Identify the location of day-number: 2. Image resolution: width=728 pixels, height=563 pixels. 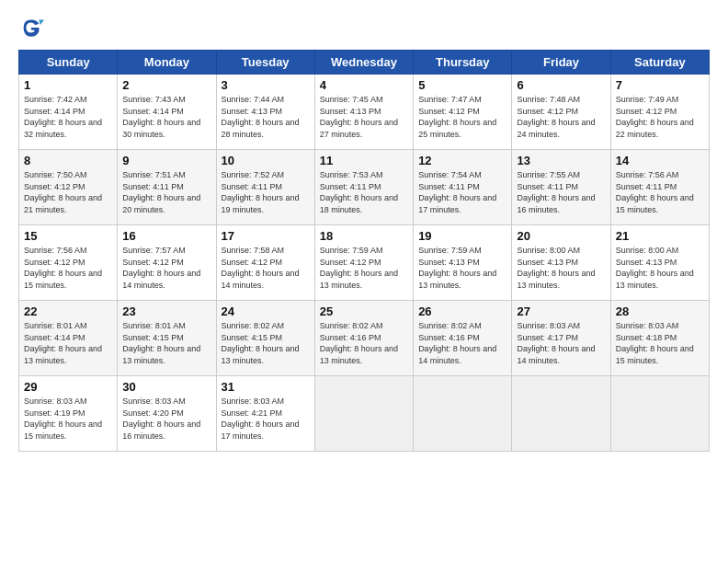
(167, 85).